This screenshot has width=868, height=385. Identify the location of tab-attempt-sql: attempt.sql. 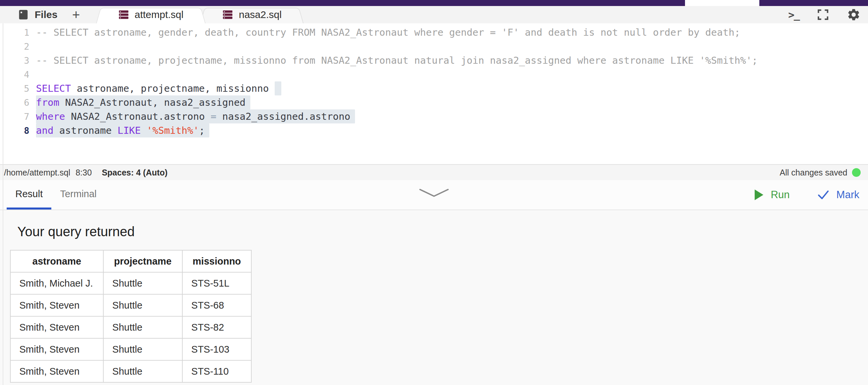
(151, 15).